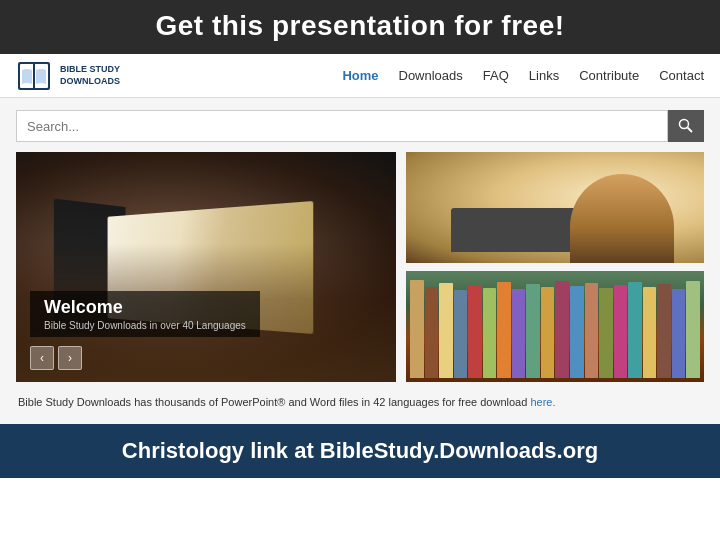 The width and height of the screenshot is (720, 540). I want to click on bottom-banner-text: Christology link at BibleStudy.Downloads…, so click(360, 450).